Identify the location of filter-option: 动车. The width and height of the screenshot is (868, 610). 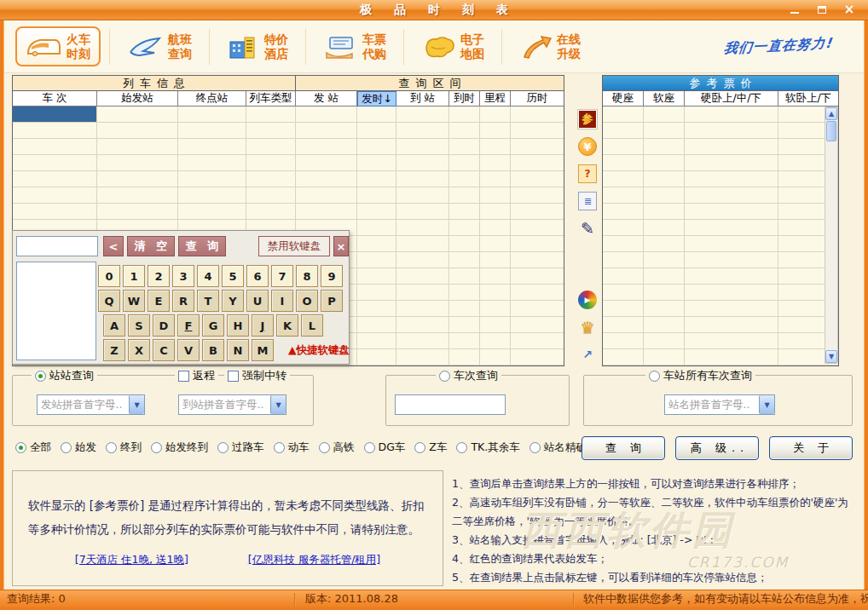
(292, 448).